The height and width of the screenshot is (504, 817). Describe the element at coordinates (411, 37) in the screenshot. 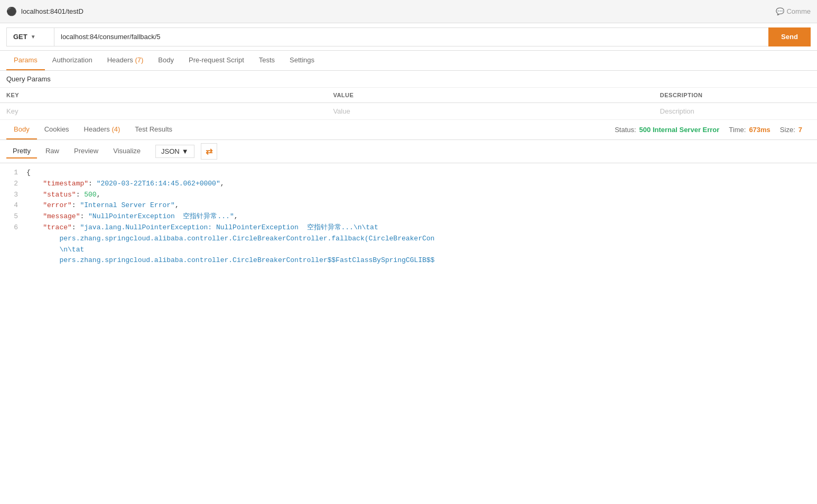

I see `url-input` at that location.